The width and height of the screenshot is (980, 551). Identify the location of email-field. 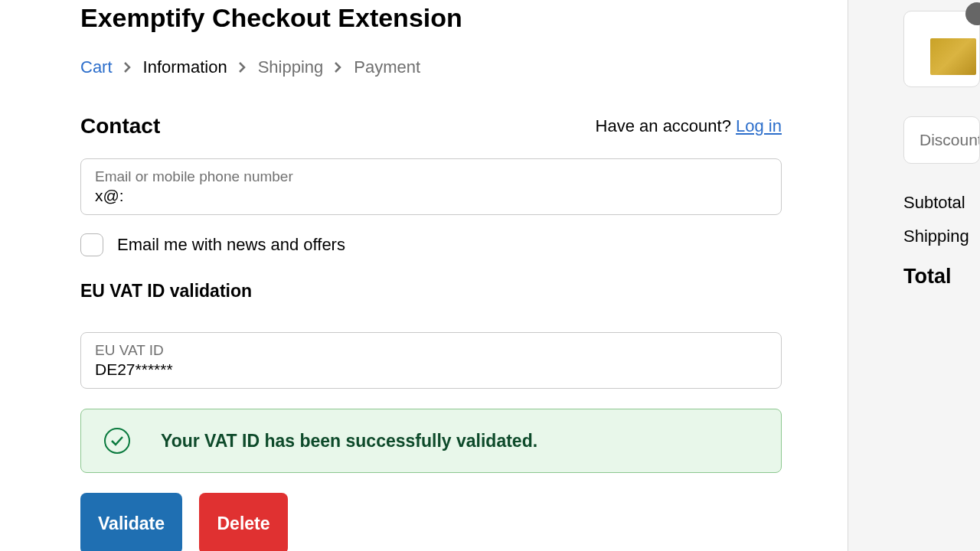
(431, 196).